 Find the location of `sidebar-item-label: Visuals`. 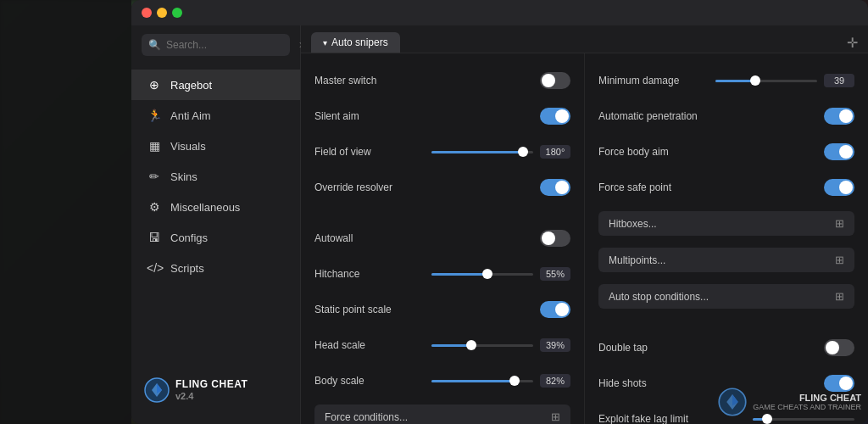

sidebar-item-label: Visuals is located at coordinates (188, 146).